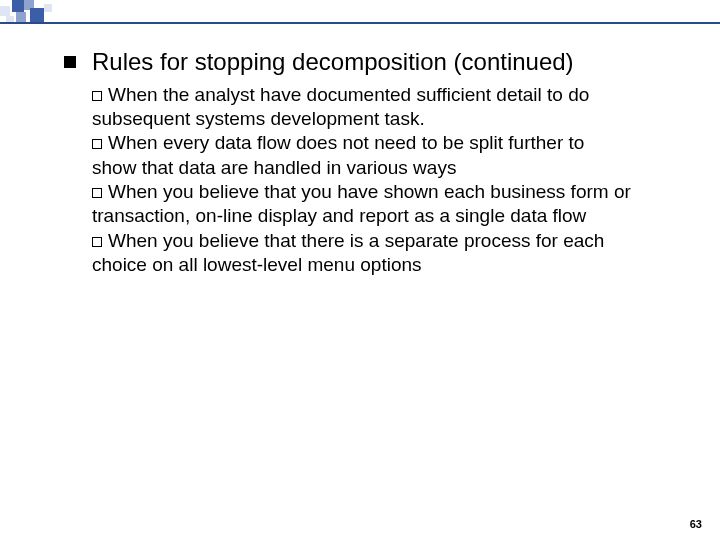 Image resolution: width=720 pixels, height=540 pixels. What do you see at coordinates (348, 252) in the screenshot?
I see `sub-text: When you believe that there is a separat…` at bounding box center [348, 252].